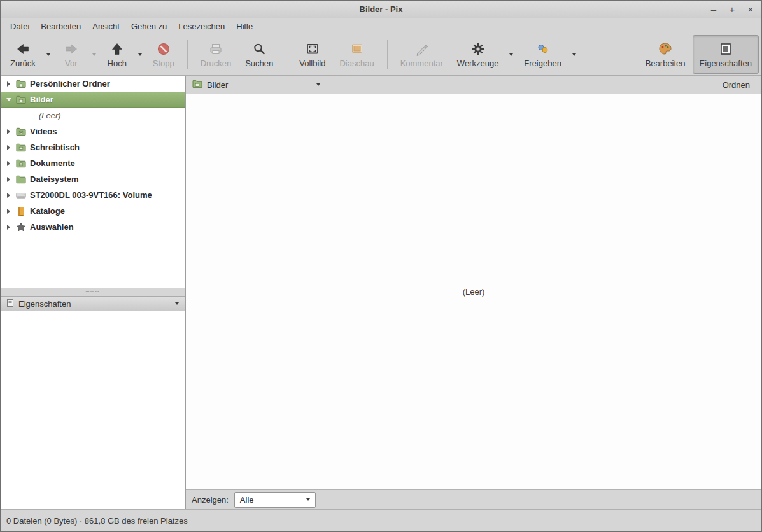 This screenshot has width=762, height=532. I want to click on search-button-label: Suchen, so click(259, 64).